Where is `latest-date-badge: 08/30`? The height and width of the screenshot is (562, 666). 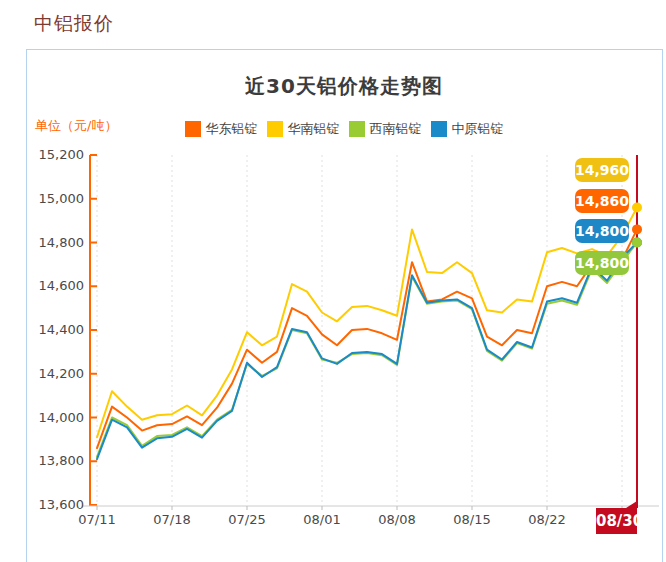
latest-date-badge: 08/30 is located at coordinates (616, 521).